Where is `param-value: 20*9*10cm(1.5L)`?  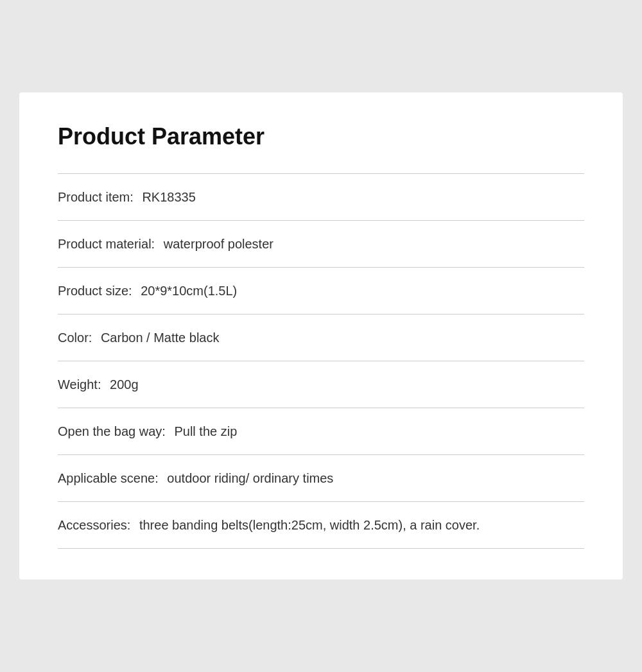 param-value: 20*9*10cm(1.5L) is located at coordinates (187, 291).